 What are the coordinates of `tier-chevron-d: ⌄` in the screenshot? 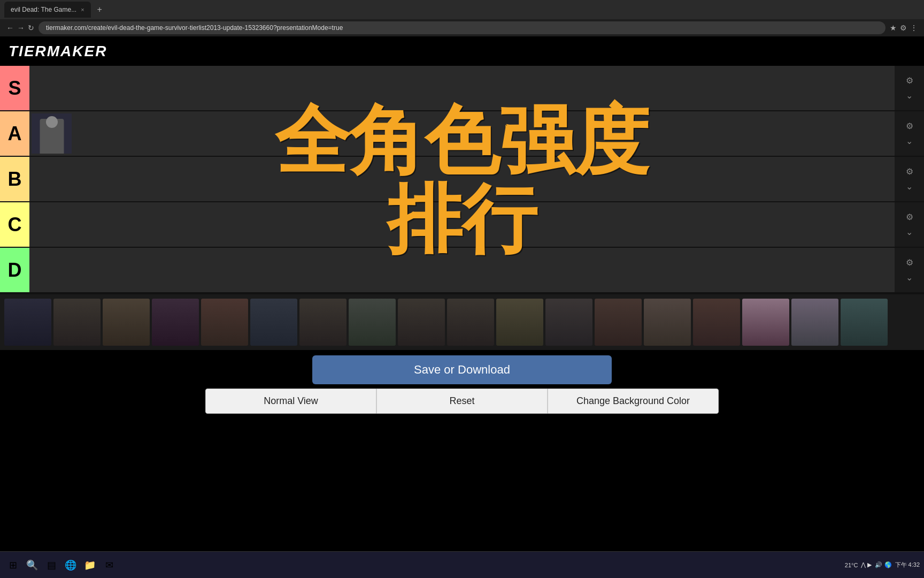 It's located at (910, 278).